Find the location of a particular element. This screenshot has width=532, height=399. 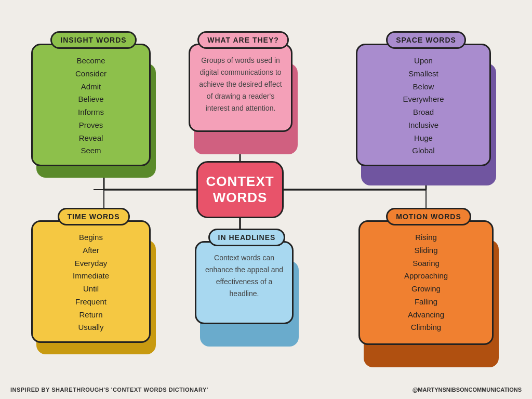

time-words: BeginsAfterEverydayImmediateUntilFrequen… is located at coordinates (91, 283).